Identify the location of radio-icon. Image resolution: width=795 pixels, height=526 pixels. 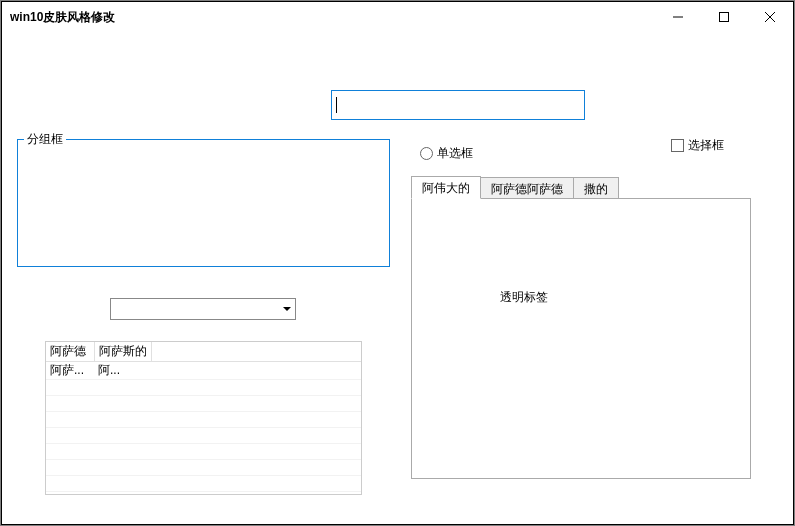
(426, 154).